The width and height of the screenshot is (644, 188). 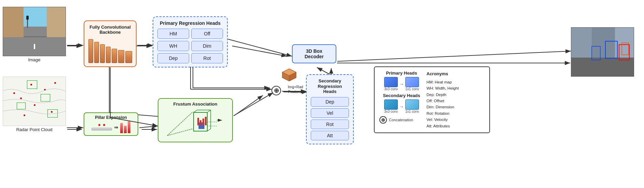 What do you see at coordinates (330, 87) in the screenshot?
I see `secondary-heads-title: SecondaryRegressionHeads` at bounding box center [330, 87].